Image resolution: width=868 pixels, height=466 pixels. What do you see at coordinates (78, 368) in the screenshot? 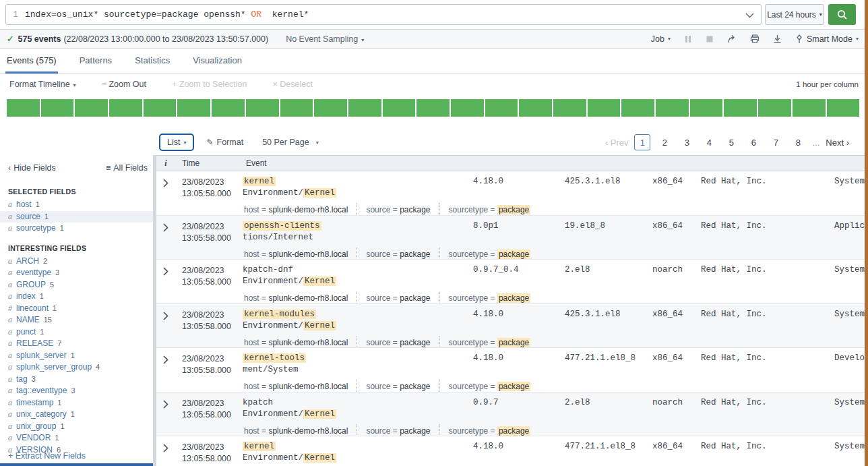
I see `sidebar-field-item: asplunk_server_group4` at bounding box center [78, 368].